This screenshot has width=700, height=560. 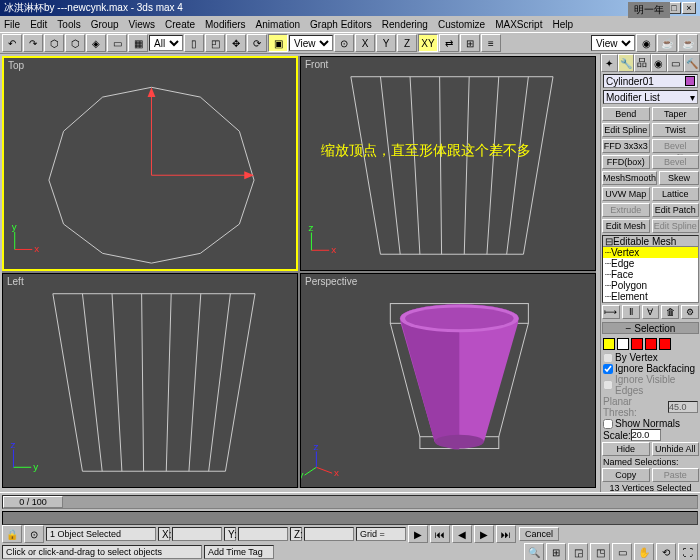 What do you see at coordinates (650, 269) in the screenshot?
I see `modifier-stack: ⊟ Editable Mesh ┈ Vertex ┈ Edge ┈ Face ┈…` at bounding box center [650, 269].